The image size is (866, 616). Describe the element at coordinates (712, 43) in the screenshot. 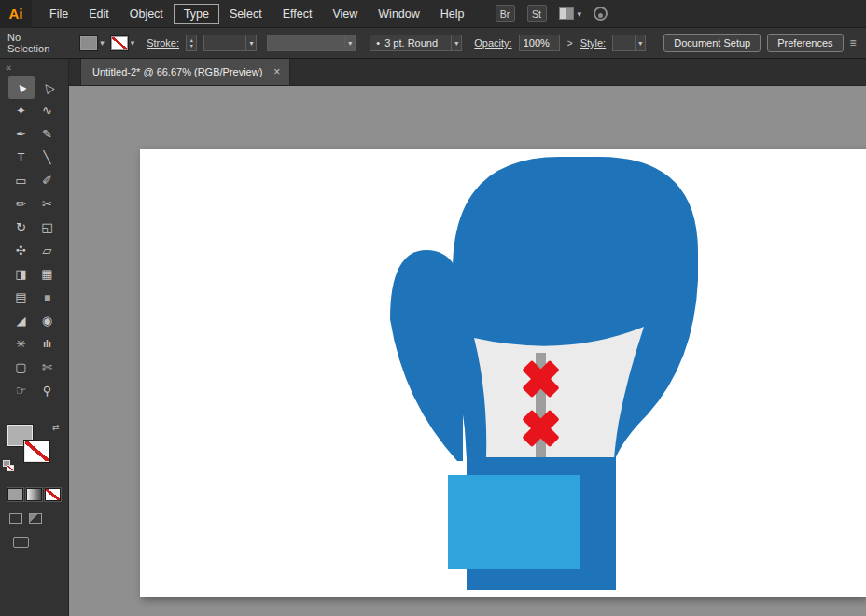

I see `document-setup-button: Document Setup` at that location.